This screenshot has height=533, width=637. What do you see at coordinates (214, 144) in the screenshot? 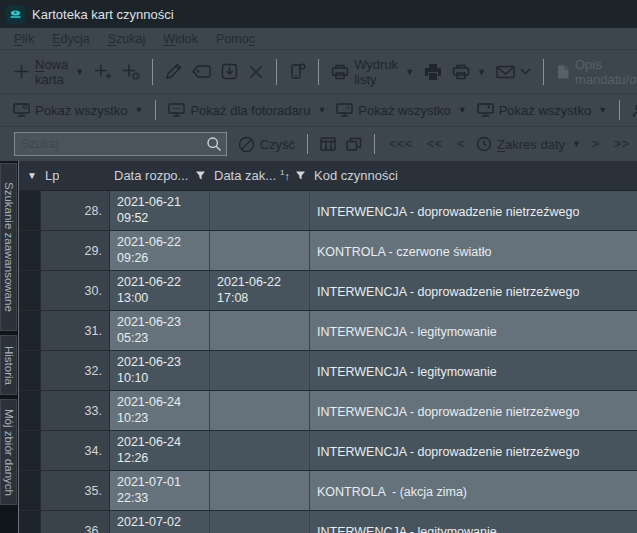
I see `search-icon` at bounding box center [214, 144].